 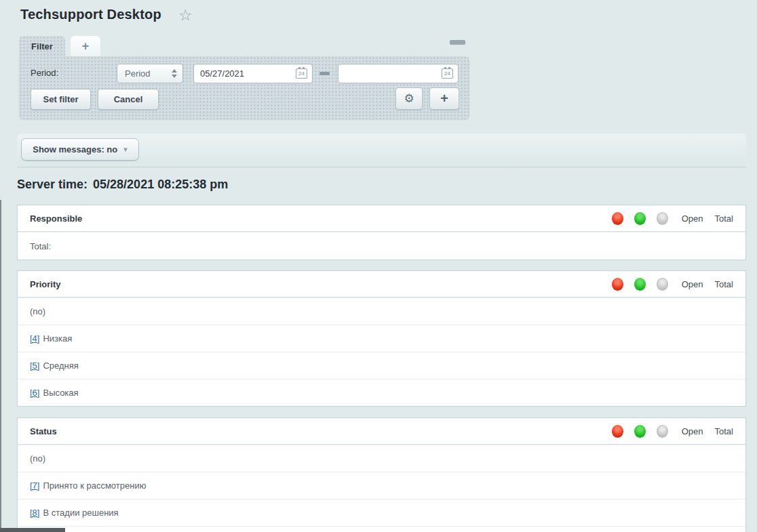 I want to click on table-title: Priority, so click(x=315, y=285).